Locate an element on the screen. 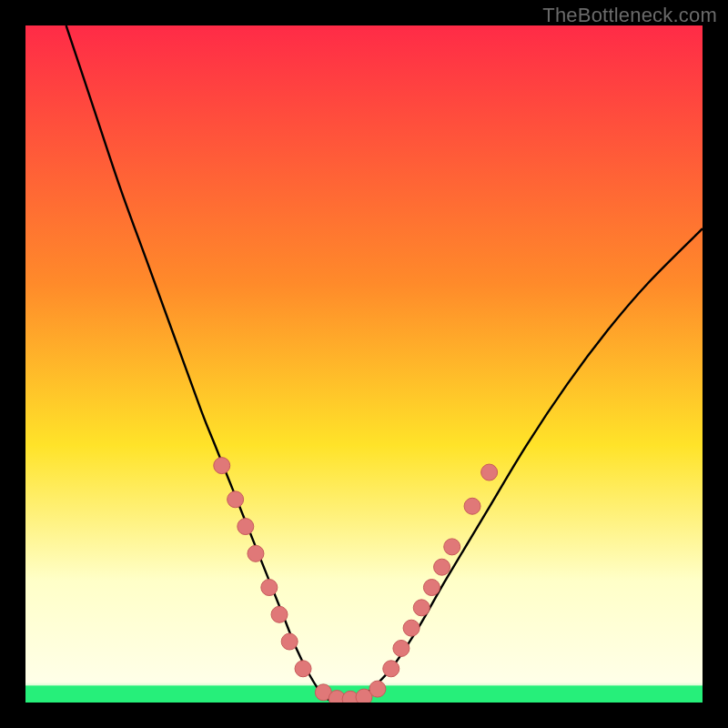 The height and width of the screenshot is (728, 728). watermark-text: TheBottleneck.com is located at coordinates (630, 15).